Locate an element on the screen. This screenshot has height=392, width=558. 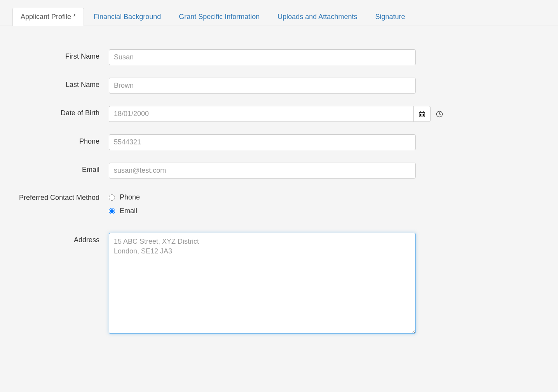
last-name-input is located at coordinates (262, 85).